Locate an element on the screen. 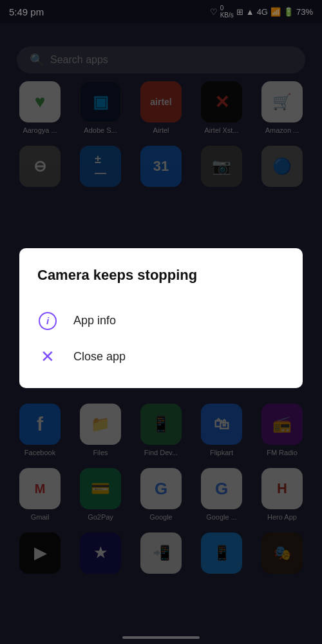  app-info-option: i App info is located at coordinates (161, 321).